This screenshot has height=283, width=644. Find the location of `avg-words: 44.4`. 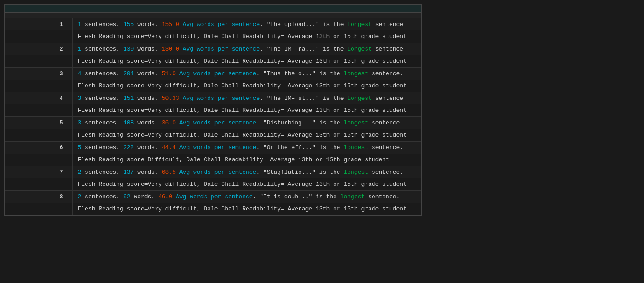

avg-words: 44.4 is located at coordinates (169, 148).